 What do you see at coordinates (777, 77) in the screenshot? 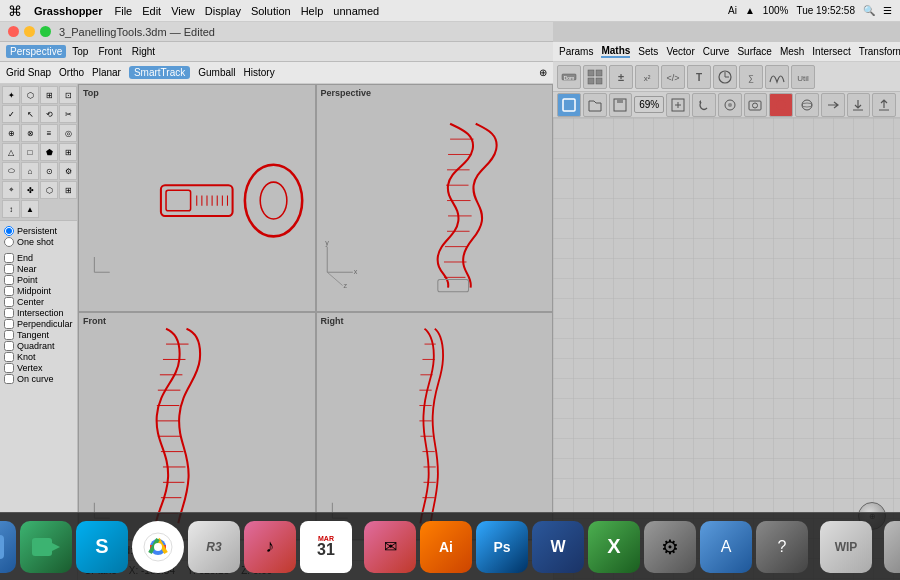
I see `gh-icon-trig` at bounding box center [777, 77].